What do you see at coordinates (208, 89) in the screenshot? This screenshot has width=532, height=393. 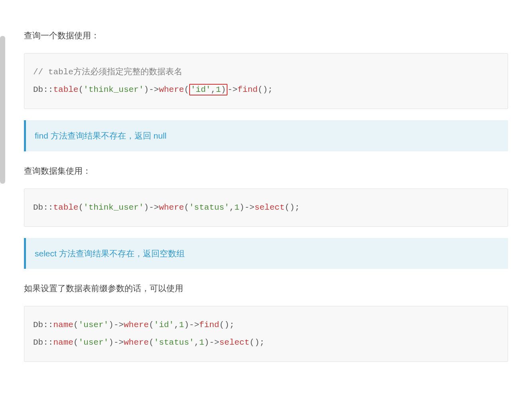 I see `highlight-box: 'id',1)` at bounding box center [208, 89].